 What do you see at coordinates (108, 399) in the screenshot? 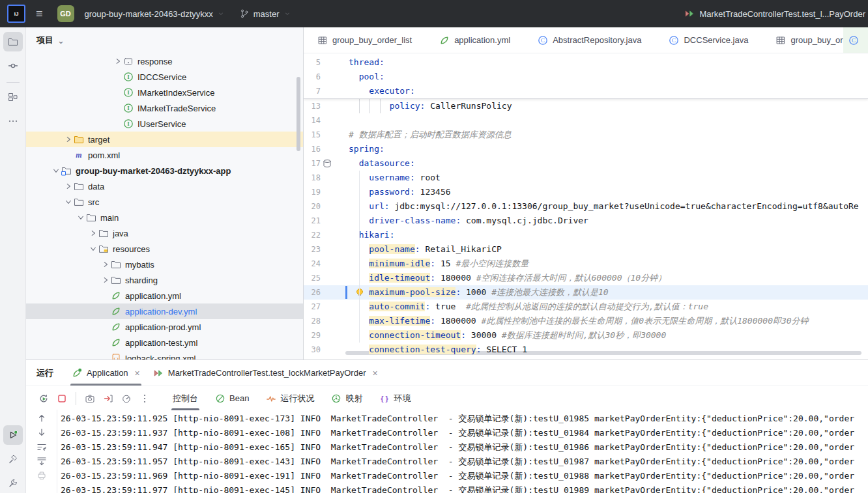
I see `attach-button` at bounding box center [108, 399].